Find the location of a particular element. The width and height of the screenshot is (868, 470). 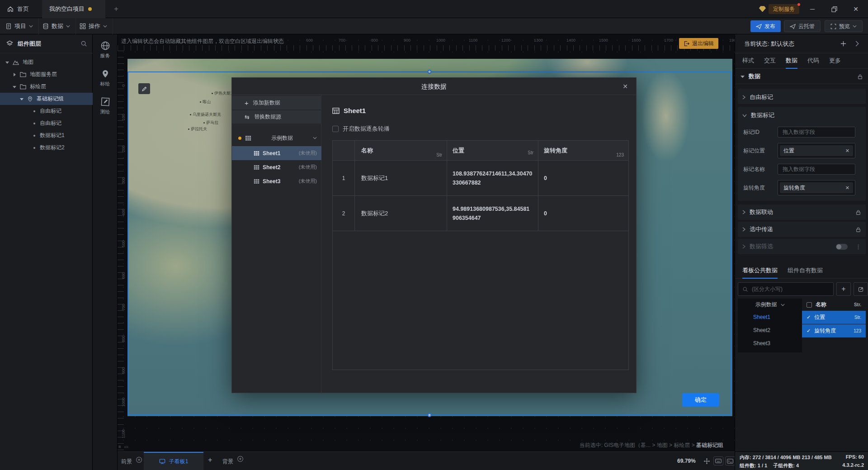

tool-service-label: 服务 is located at coordinates (105, 56).